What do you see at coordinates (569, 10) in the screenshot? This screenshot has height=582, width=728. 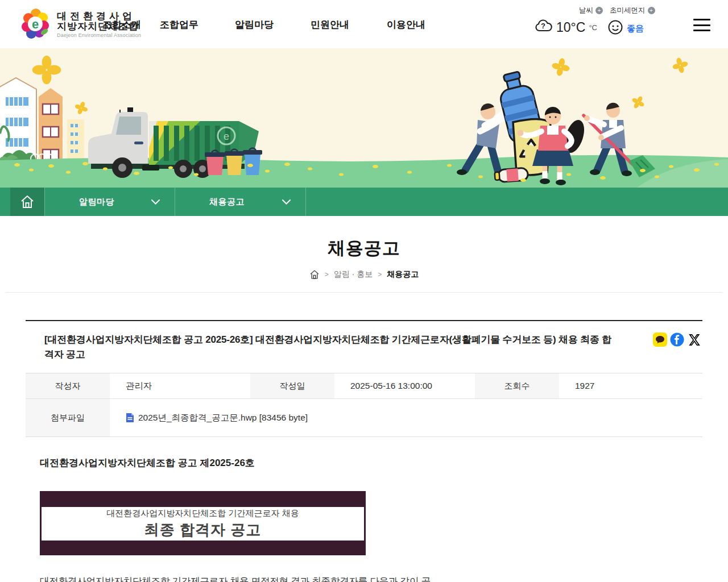 I see `weather-label-row: 날씨 +` at bounding box center [569, 10].